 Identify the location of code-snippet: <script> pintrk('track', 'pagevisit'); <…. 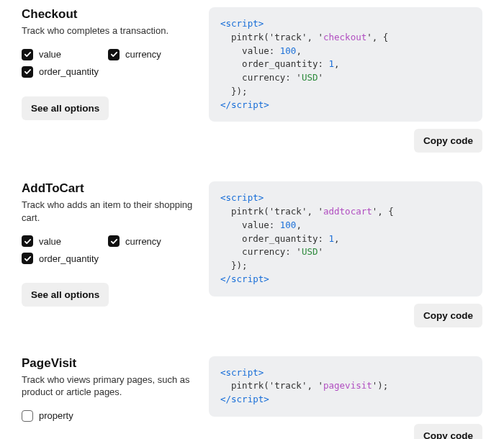
(346, 386).